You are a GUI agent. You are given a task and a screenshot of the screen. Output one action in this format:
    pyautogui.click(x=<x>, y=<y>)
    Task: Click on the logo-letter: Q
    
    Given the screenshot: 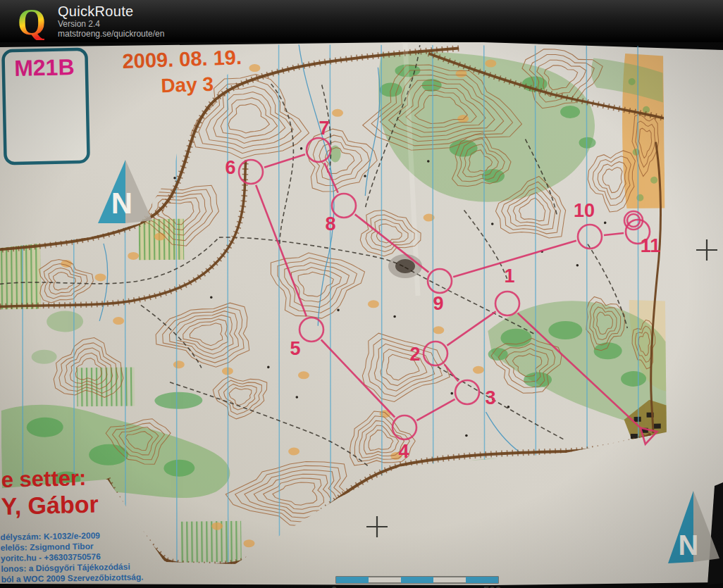 What is the action you would take?
    pyautogui.click(x=32, y=22)
    